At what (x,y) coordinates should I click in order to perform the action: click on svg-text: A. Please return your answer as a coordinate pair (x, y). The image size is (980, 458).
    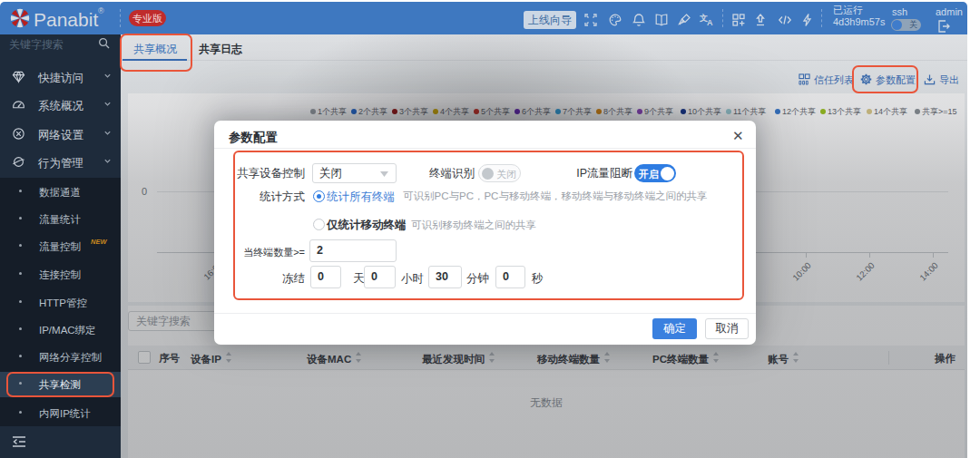
    Looking at the image, I should click on (710, 23).